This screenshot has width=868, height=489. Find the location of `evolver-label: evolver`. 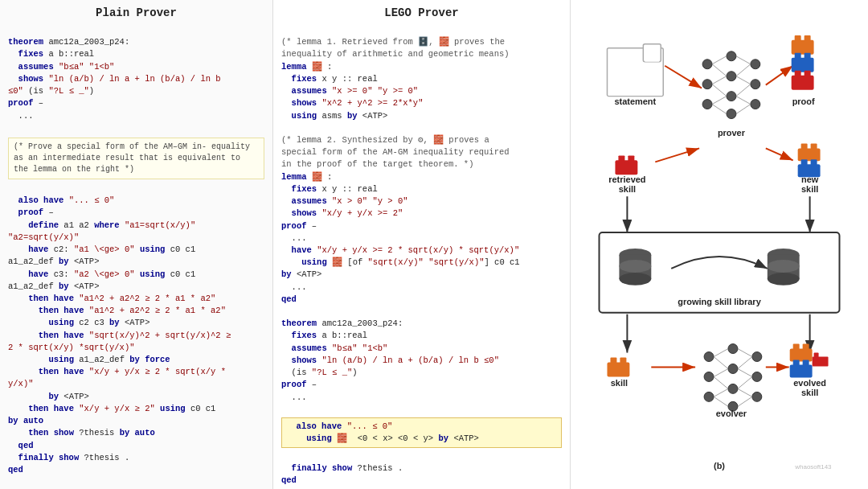

evolver-label: evolver is located at coordinates (731, 413).